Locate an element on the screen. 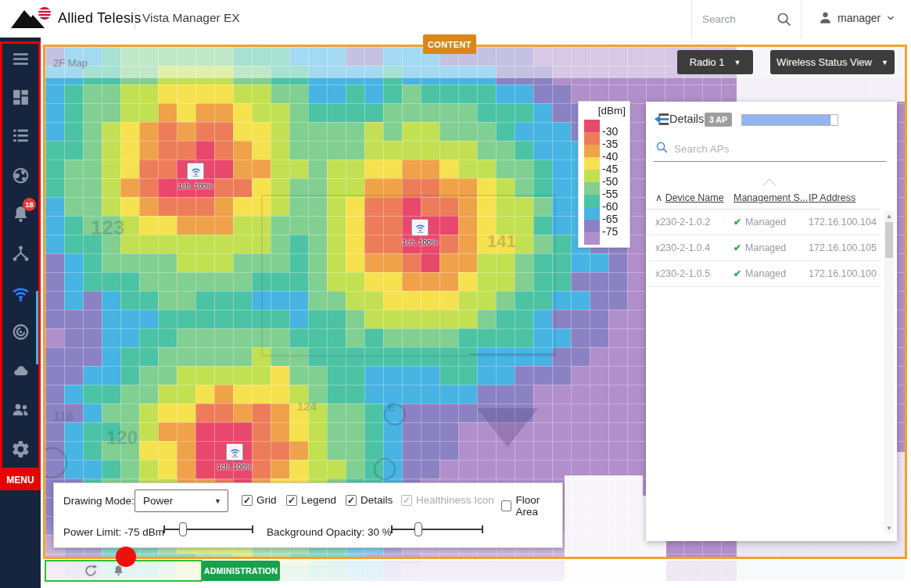 The width and height of the screenshot is (911, 588). sidebar-menu: 18 is located at coordinates (20, 313).